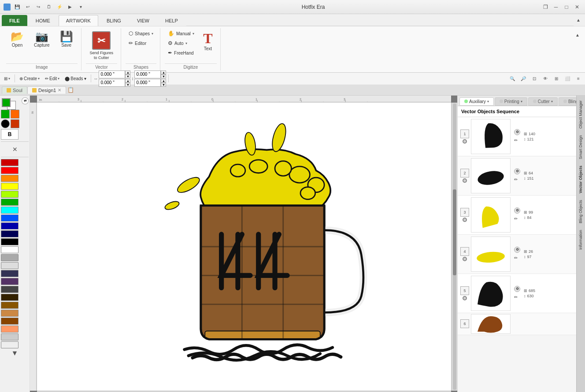  I want to click on color-green, so click(5, 114).